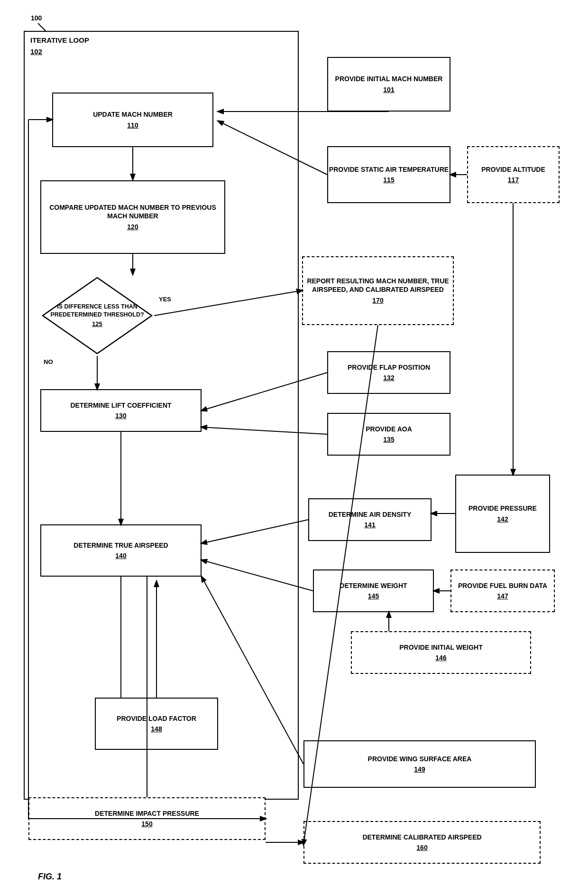  I want to click on update-mach-box: UPDATE MACH NUMBER 110, so click(133, 120).